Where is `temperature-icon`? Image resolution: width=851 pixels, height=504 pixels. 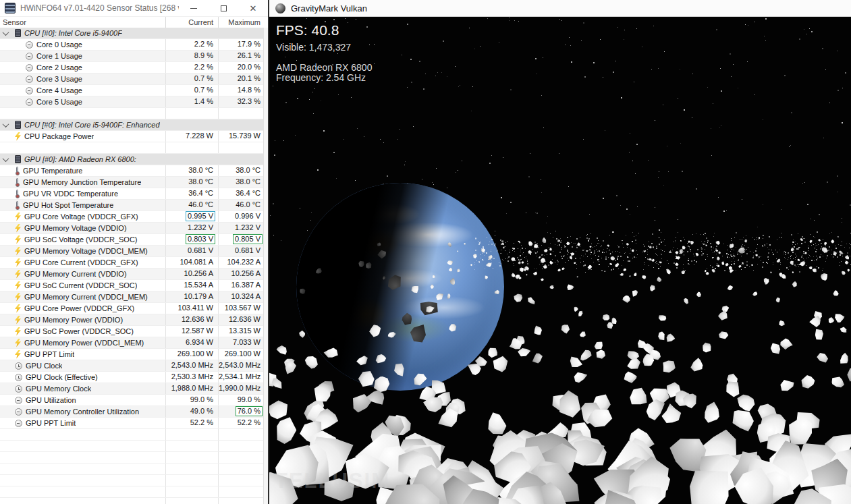
temperature-icon is located at coordinates (18, 182).